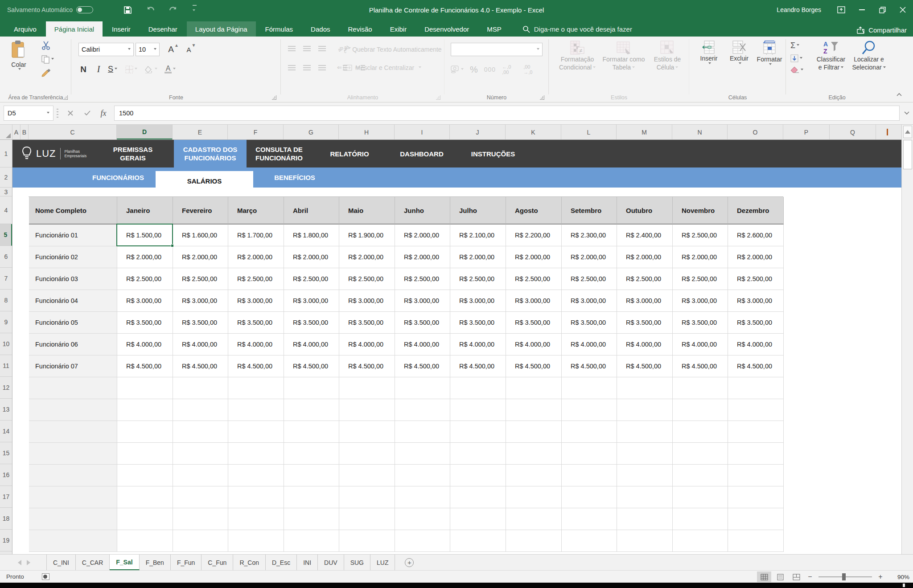 This screenshot has height=588, width=913. Describe the element at coordinates (331, 562) in the screenshot. I see `sheet-tab-duv: DUV` at that location.